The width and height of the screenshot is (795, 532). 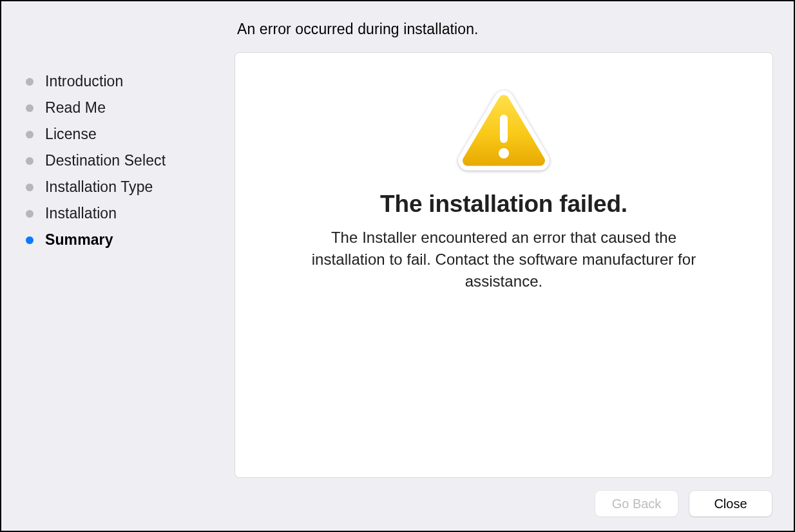 What do you see at coordinates (130, 161) in the screenshot?
I see `step-destination-select: Destination Select` at bounding box center [130, 161].